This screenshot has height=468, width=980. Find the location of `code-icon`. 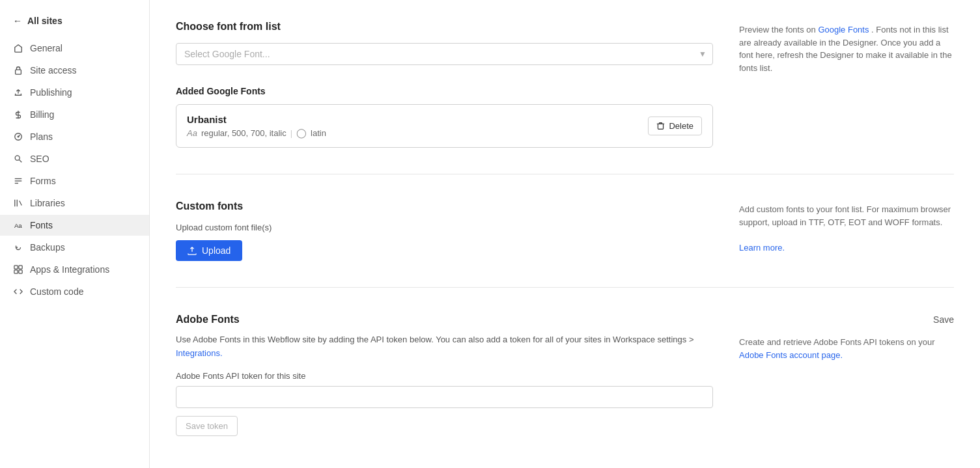

code-icon is located at coordinates (18, 292).